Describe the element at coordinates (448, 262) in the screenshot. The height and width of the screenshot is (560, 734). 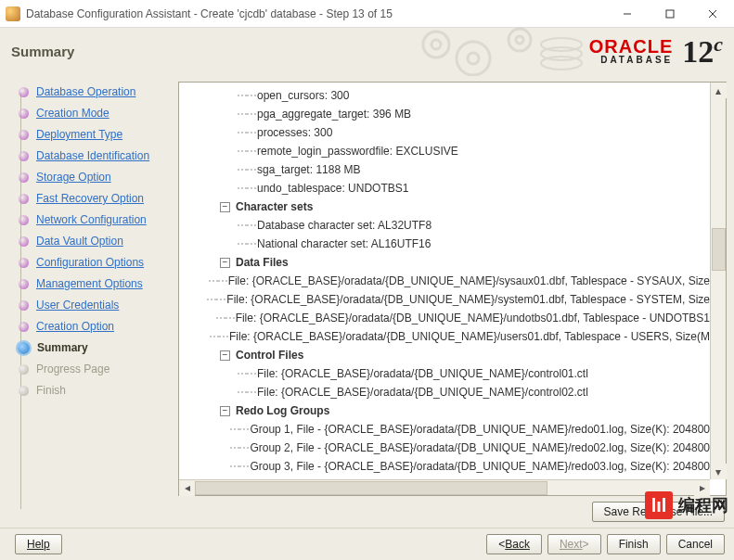
I see `tree-branch: −Data Files` at that location.